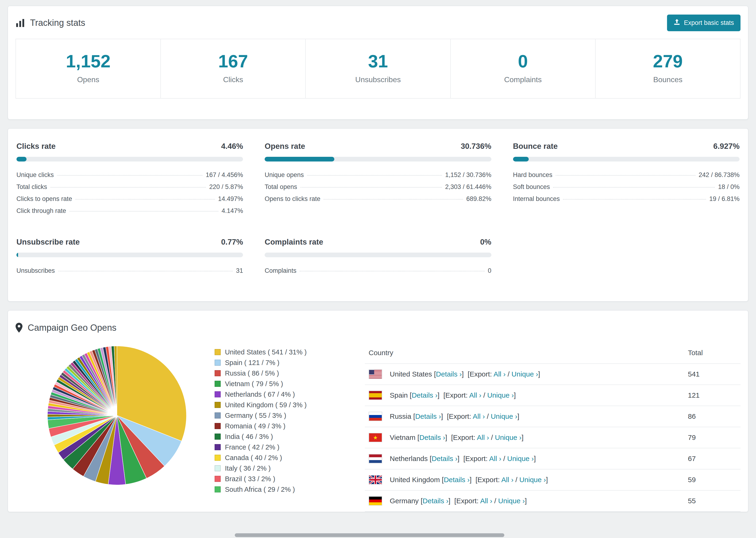  What do you see at coordinates (523, 61) in the screenshot?
I see `stat-complaints-value: 0` at bounding box center [523, 61].